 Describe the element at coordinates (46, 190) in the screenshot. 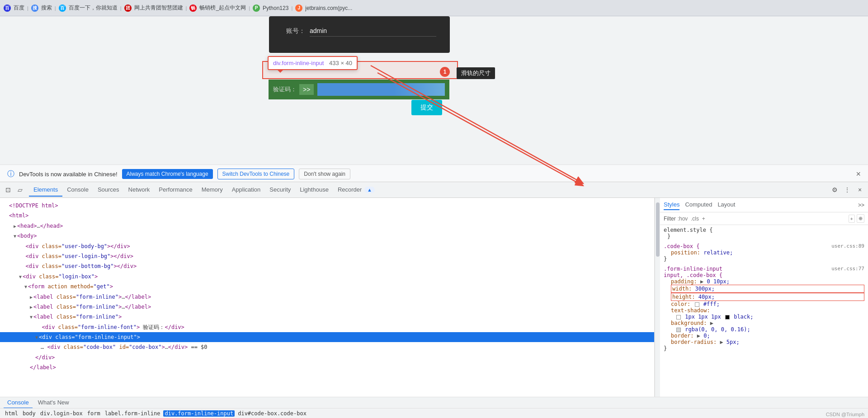

I see `tab-elements: Elements` at that location.